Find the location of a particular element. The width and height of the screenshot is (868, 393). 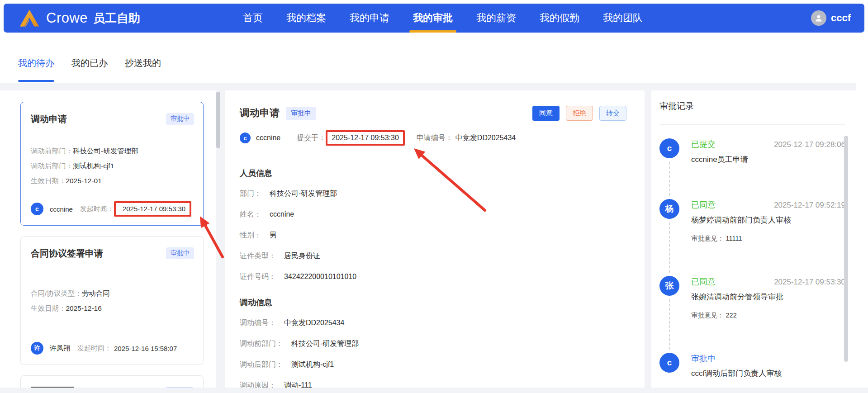

submitter-name: cccnine is located at coordinates (268, 138).